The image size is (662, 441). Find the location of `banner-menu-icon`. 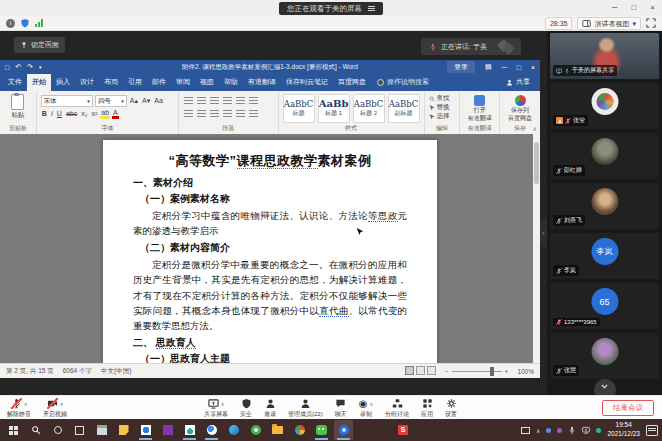

banner-menu-icon is located at coordinates (372, 8).